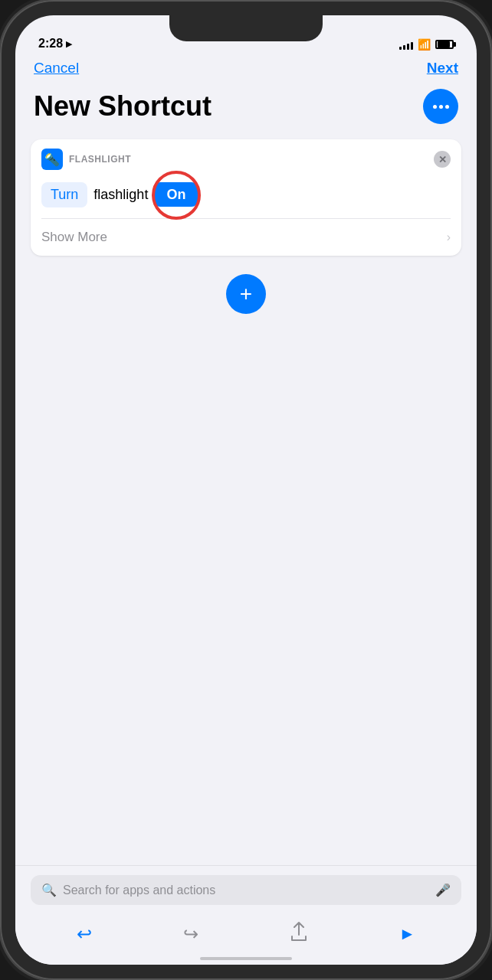 The height and width of the screenshot is (980, 492). Describe the element at coordinates (52, 159) in the screenshot. I see `flashlight-icon: 🔦` at that location.